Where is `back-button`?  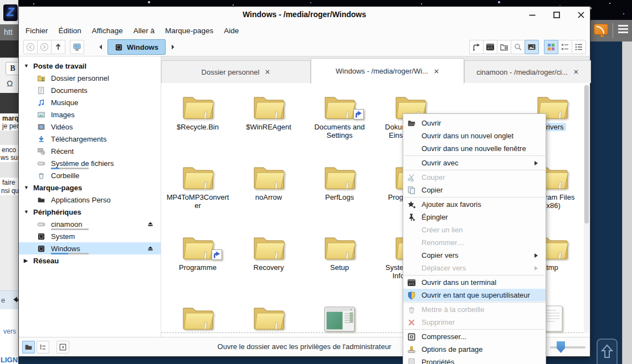
back-button is located at coordinates (30, 47).